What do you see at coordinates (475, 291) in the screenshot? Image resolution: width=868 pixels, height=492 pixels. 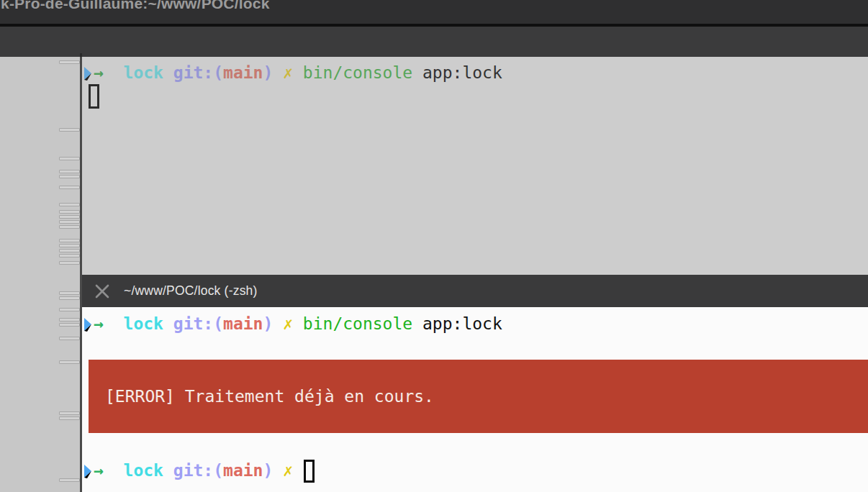 I see `bottom-pane-titlebar: ~/www/POC/lock (-zsh)` at bounding box center [475, 291].